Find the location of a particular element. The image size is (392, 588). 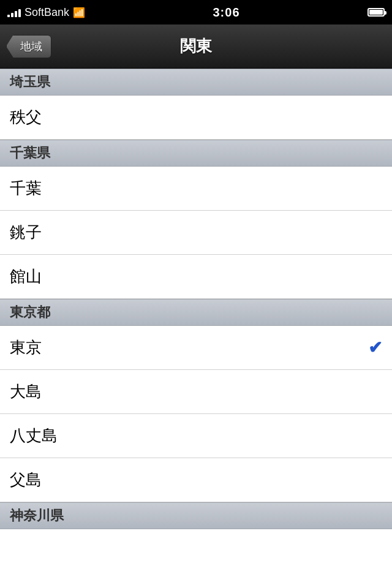

item-label: 銚子 is located at coordinates (26, 233).